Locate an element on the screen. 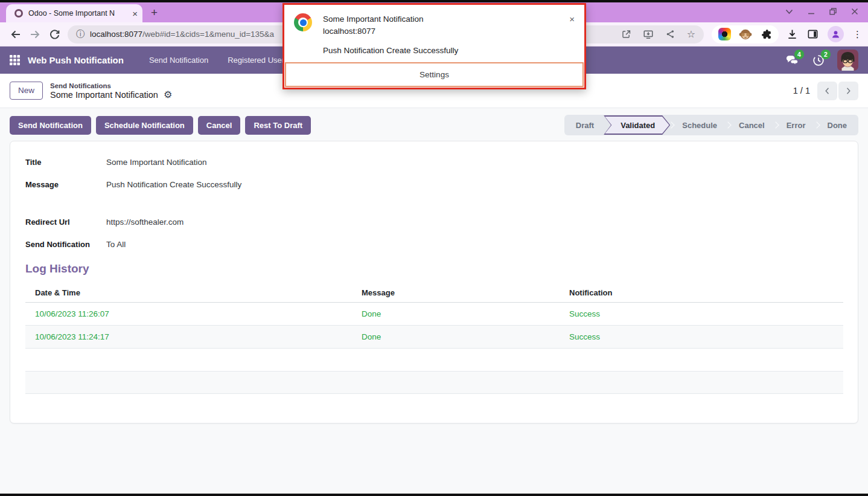 The height and width of the screenshot is (496, 868). address-bar-actions: ☆ is located at coordinates (658, 34).